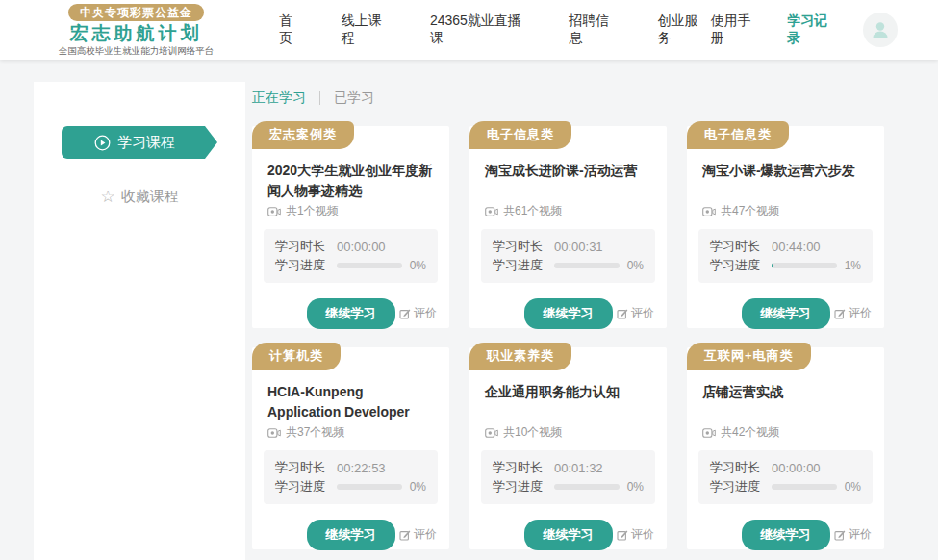  Describe the element at coordinates (102, 142) in the screenshot. I see `play-circle-icon` at that location.